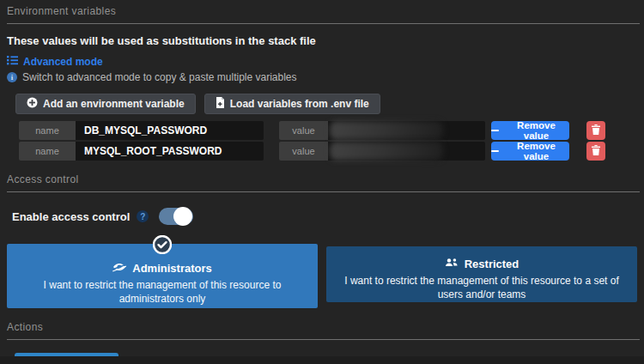 The width and height of the screenshot is (644, 364). Describe the element at coordinates (452, 264) in the screenshot. I see `users-icon` at that location.